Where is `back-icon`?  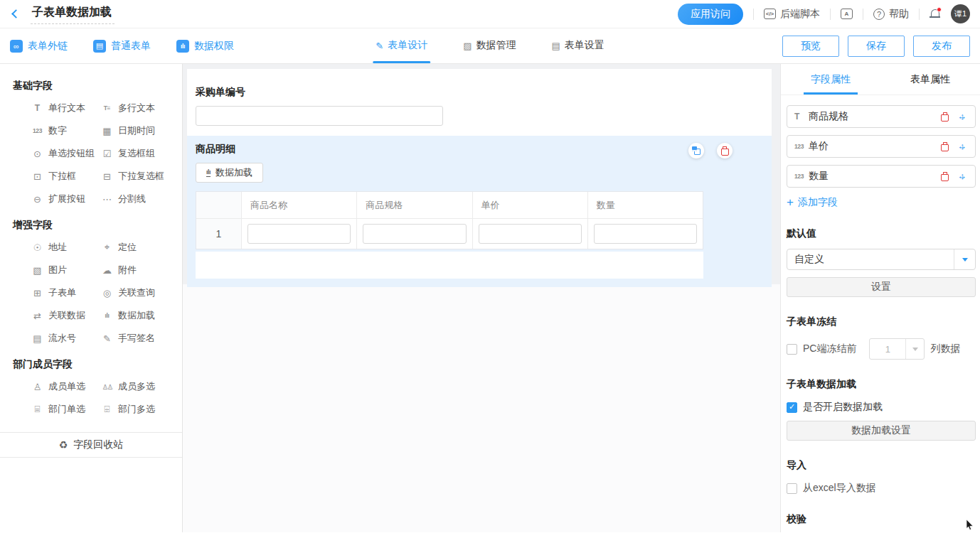 back-icon is located at coordinates (16, 14).